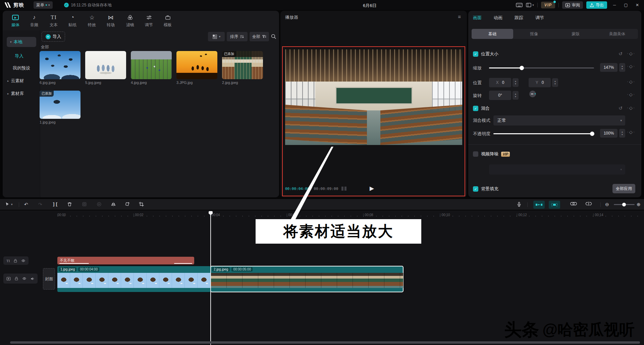 This screenshot has width=644, height=345. Describe the element at coordinates (21, 42) in the screenshot. I see `sidebar-item-local: ▾ 本地` at that location.